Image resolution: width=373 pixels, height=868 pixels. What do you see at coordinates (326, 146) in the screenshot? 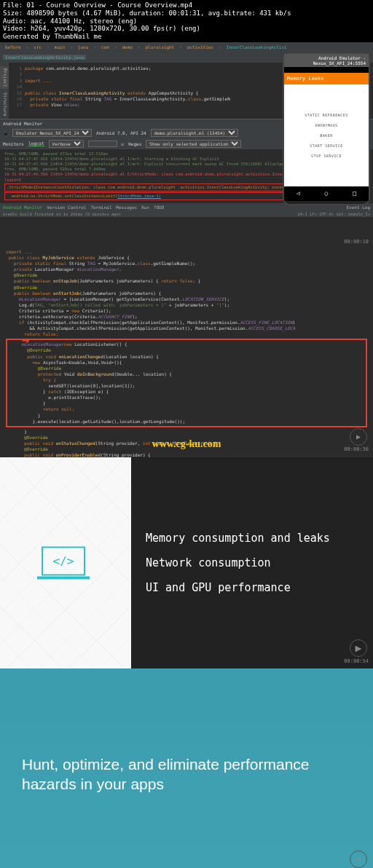
I see `btn-start-service: START SERVICE` at bounding box center [326, 146].